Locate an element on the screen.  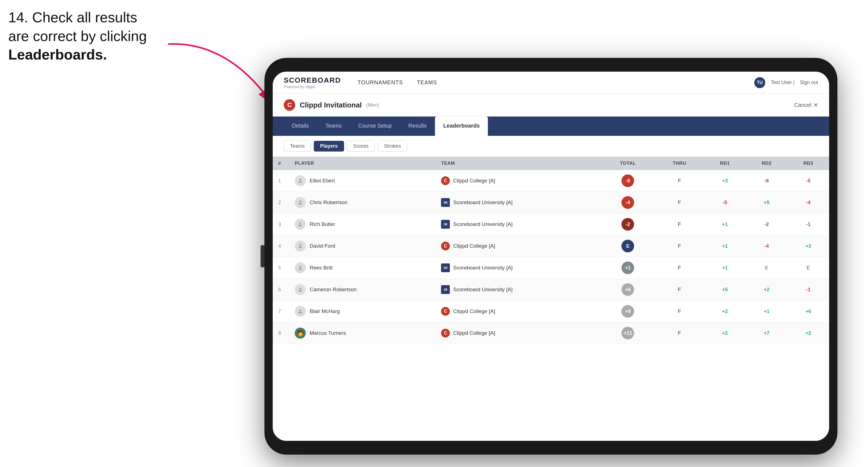
cell-total: +11 is located at coordinates (628, 333).